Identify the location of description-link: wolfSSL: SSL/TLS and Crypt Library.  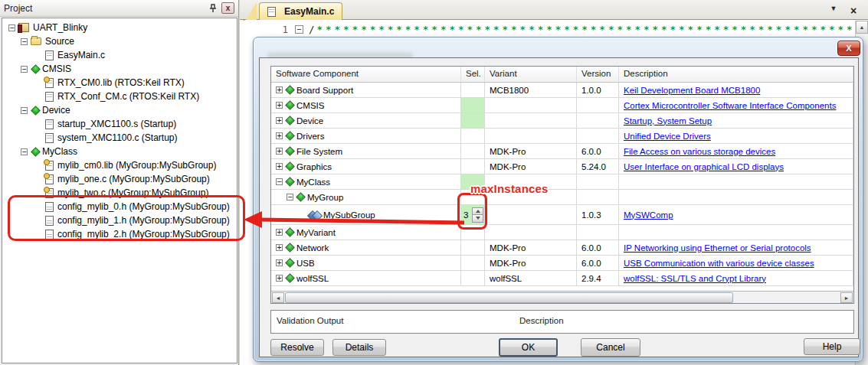
(695, 279).